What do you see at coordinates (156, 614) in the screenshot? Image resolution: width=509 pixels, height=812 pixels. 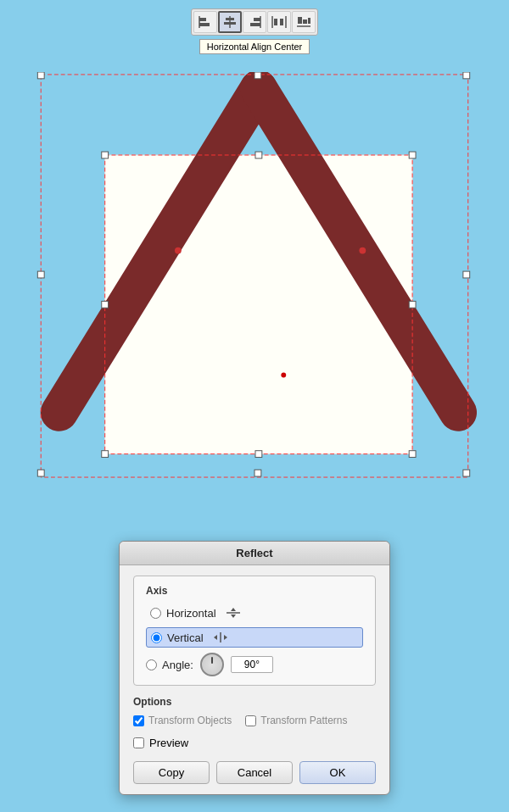 I see `horizontal-radio` at bounding box center [156, 614].